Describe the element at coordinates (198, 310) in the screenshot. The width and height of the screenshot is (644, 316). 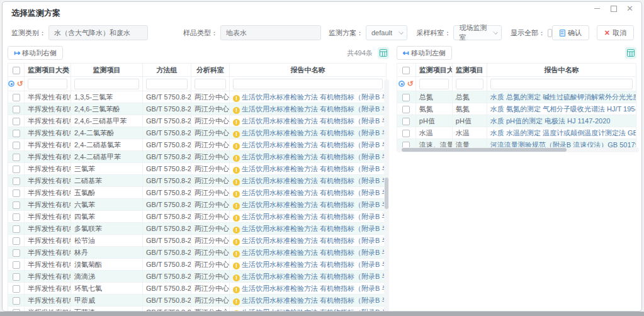
I see `table-row: 半挥发性有机物 百菌清 GB/T 5750.8-2006... 两江分中心 !生…` at that location.